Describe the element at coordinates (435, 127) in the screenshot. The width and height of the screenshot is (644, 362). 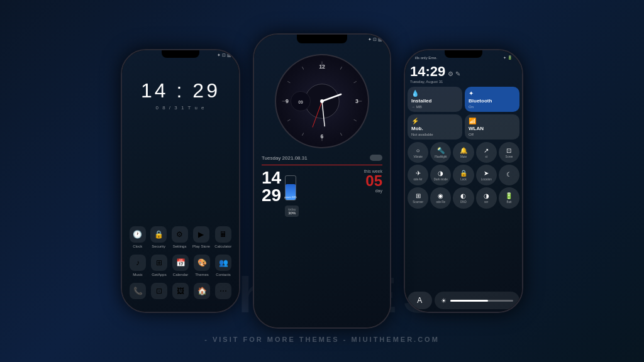
I see `cc-tile-mobile: ⚡ Mob. Not available` at that location.